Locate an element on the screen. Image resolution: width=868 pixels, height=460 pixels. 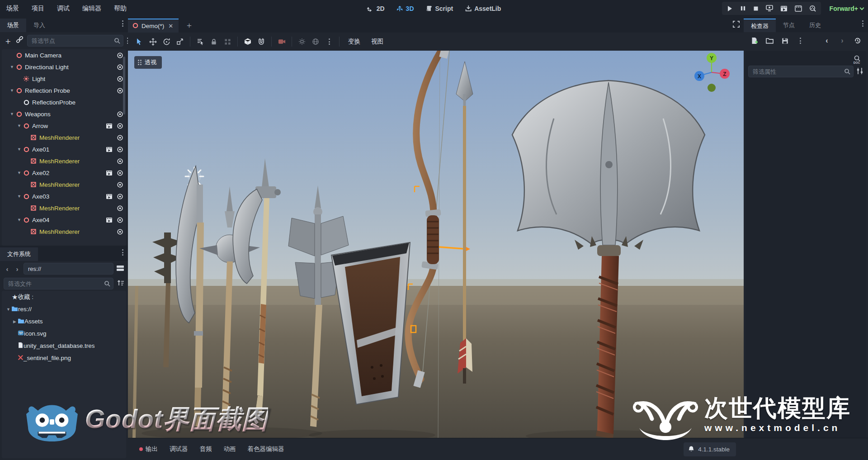
new-scene-tab-button: ＋ is located at coordinates (189, 25).